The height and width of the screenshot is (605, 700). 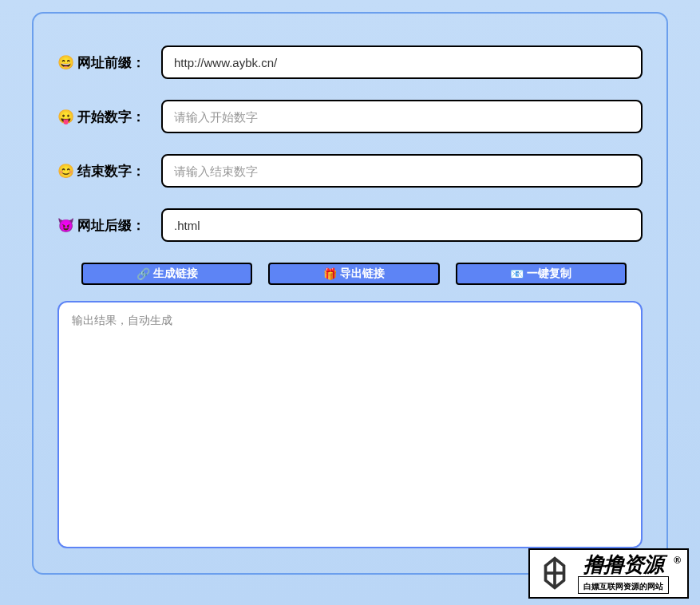 I want to click on gift-icon: 🎁, so click(x=330, y=274).